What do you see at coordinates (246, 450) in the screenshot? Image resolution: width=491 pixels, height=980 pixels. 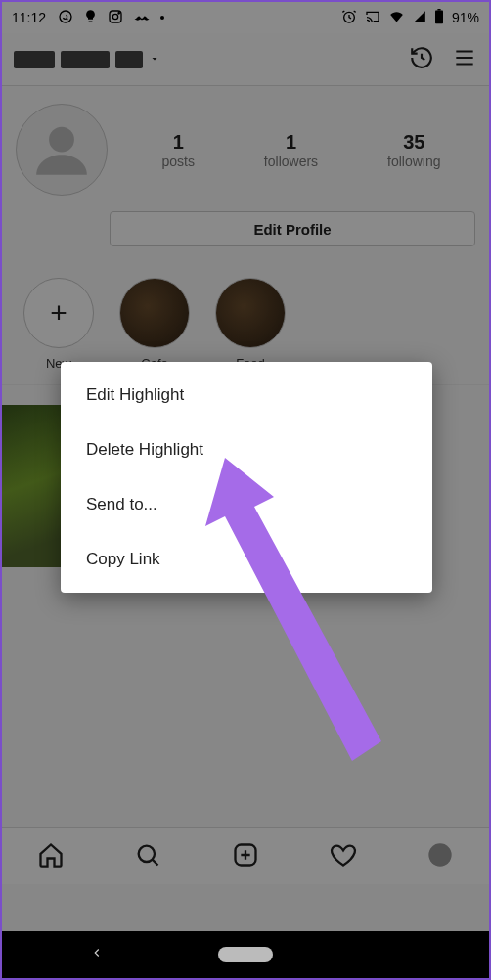 I see `menu-delete-highlight: Delete Highlight` at bounding box center [246, 450].